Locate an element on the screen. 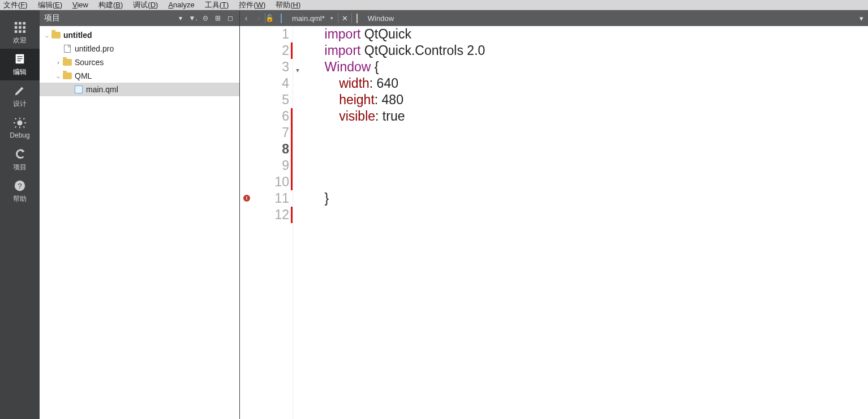  welcome-icon is located at coordinates (20, 27).